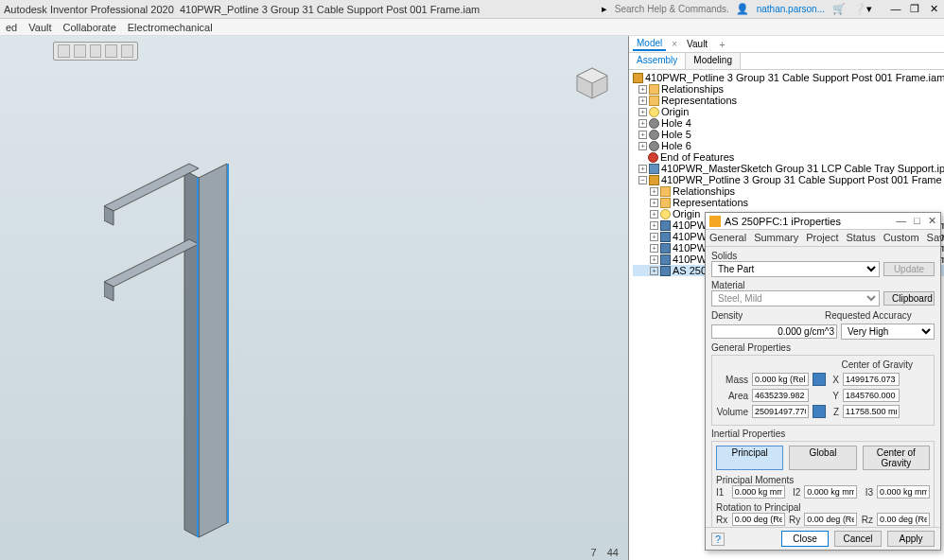 The height and width of the screenshot is (560, 944). I want to click on dialog-icon, so click(715, 221).